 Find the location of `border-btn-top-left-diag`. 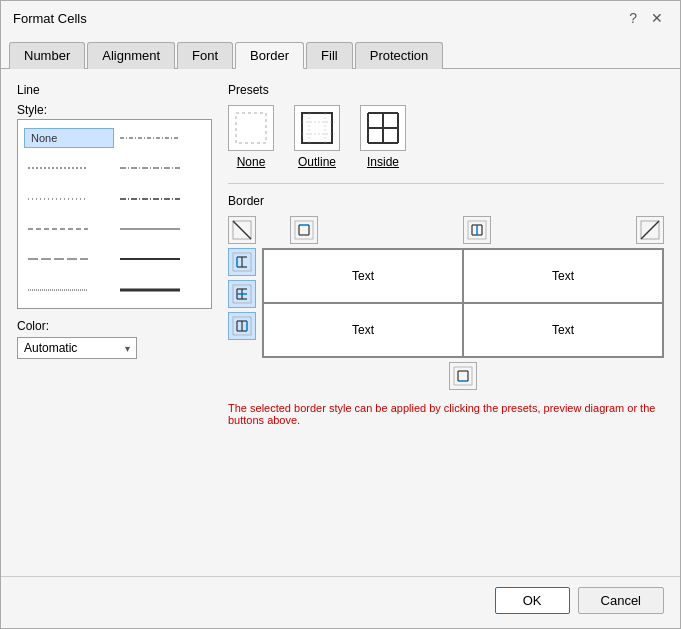

border-btn-top-left-diag is located at coordinates (242, 230).